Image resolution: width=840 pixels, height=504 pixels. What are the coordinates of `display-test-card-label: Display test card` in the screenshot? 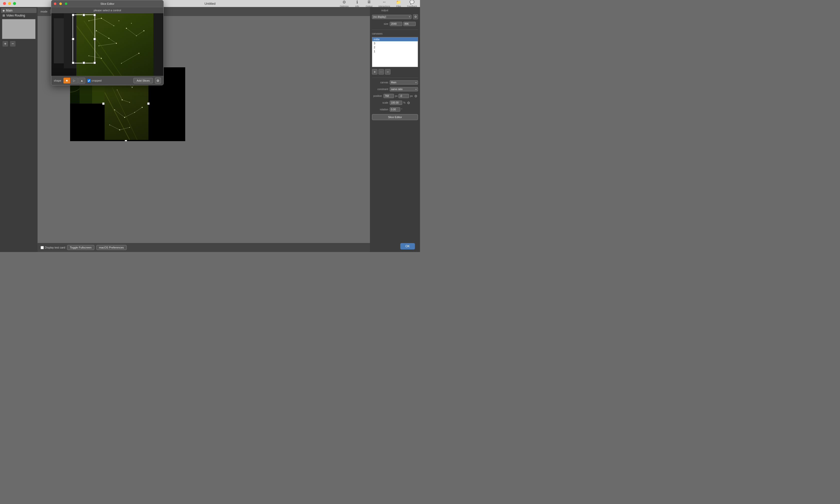 It's located at (53, 248).